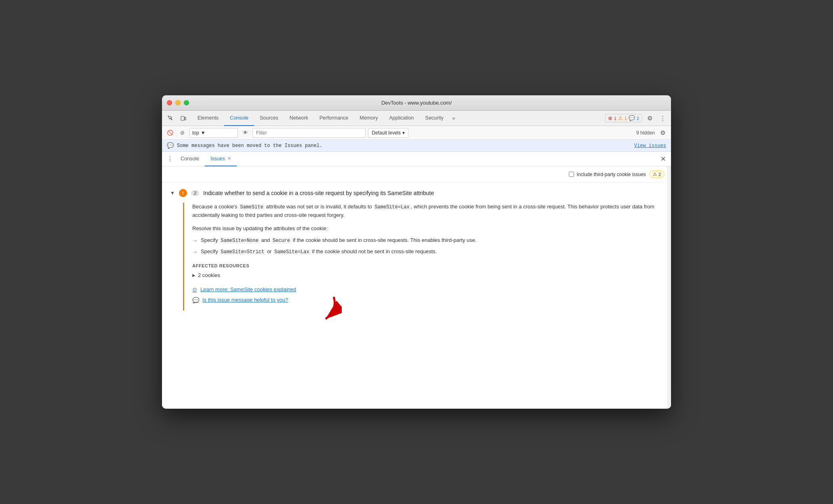  I want to click on levels-arrow: ▾, so click(404, 133).